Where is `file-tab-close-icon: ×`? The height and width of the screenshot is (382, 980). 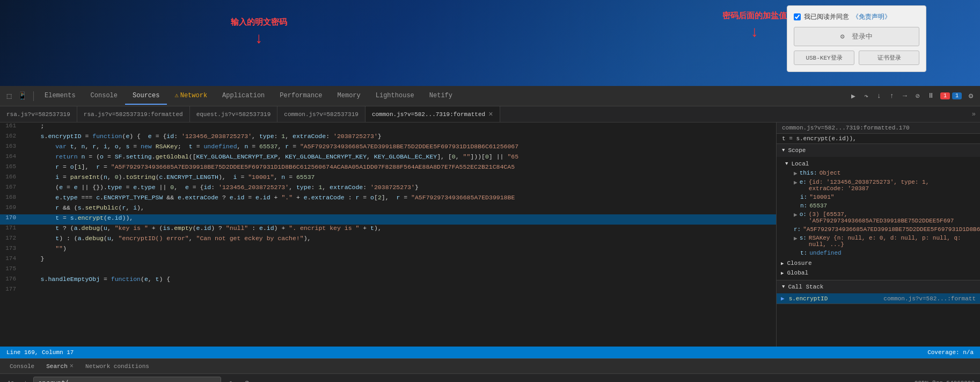 file-tab-close-icon: × is located at coordinates (491, 114).